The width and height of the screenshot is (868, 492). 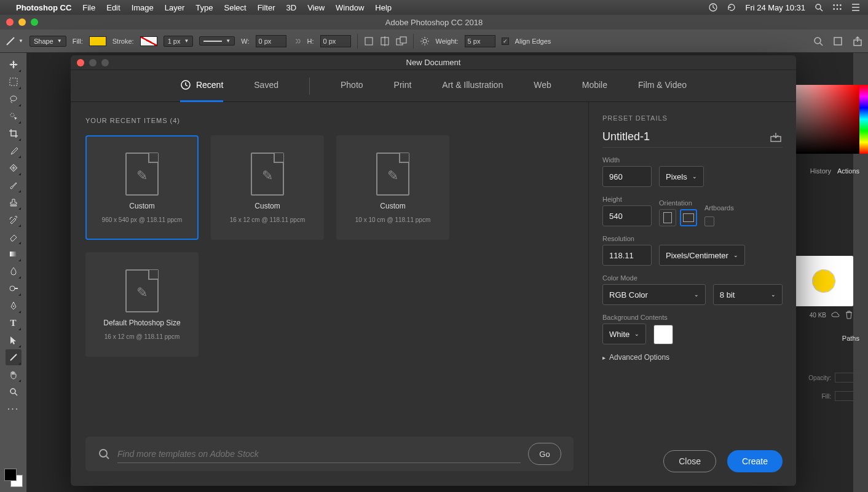 I want to click on stroke-style-dropdown: ▼, so click(x=217, y=41).